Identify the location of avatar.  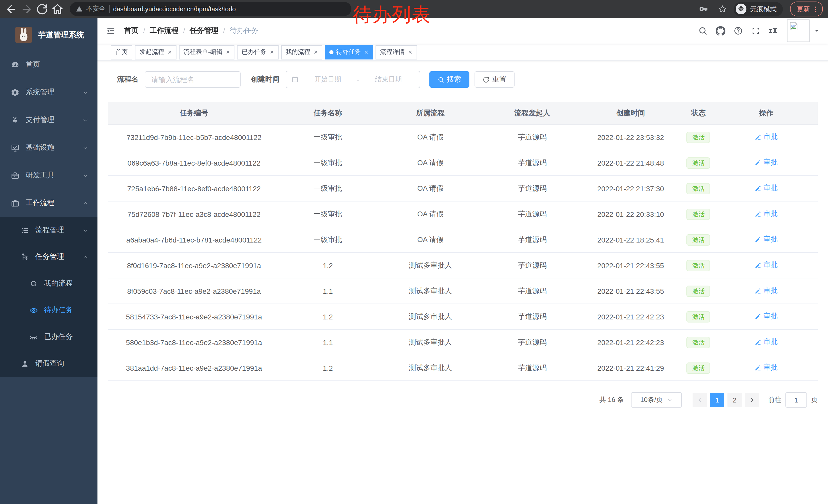
(798, 31).